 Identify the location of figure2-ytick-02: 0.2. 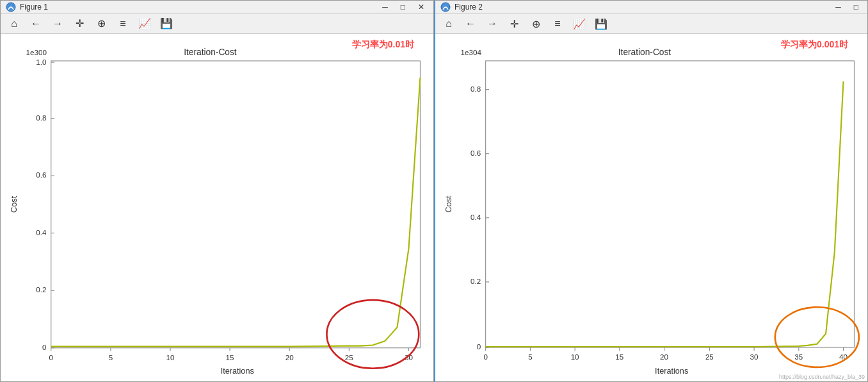
(476, 281).